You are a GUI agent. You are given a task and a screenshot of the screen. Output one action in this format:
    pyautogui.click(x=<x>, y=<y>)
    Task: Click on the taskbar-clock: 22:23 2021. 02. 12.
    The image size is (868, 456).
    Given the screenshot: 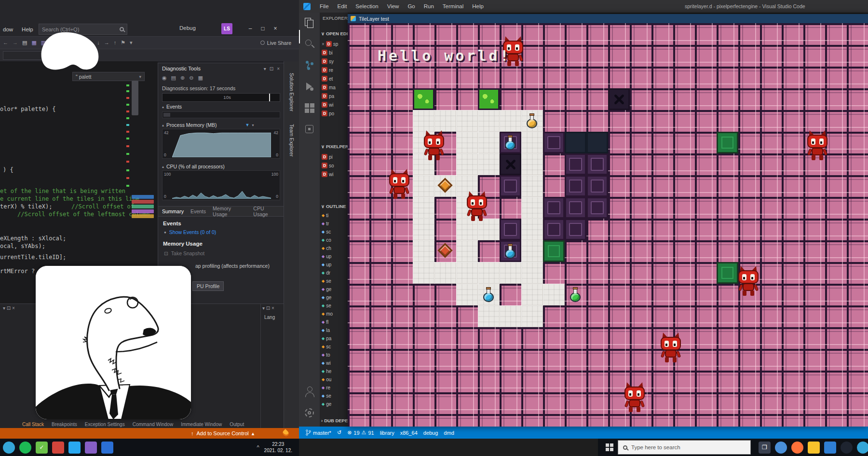 What is the action you would take?
    pyautogui.click(x=278, y=447)
    